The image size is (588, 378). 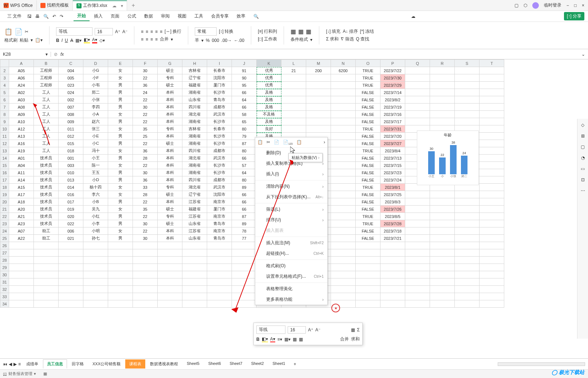 I want to click on cell: 021, so click(x=71, y=238).